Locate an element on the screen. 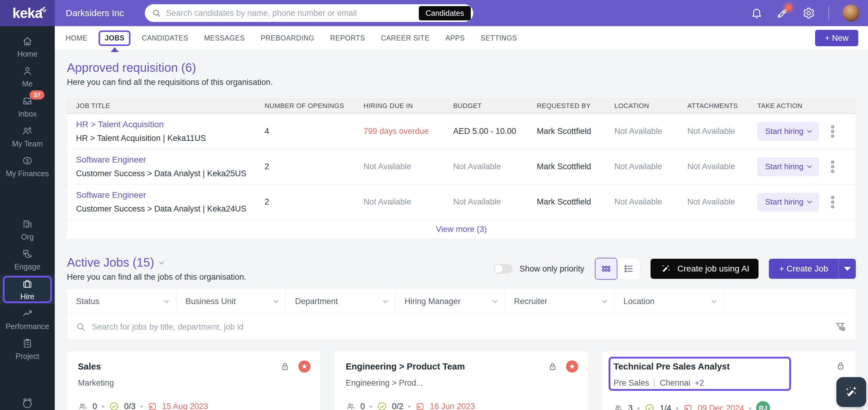  create-job-label: + Create Job is located at coordinates (804, 269).